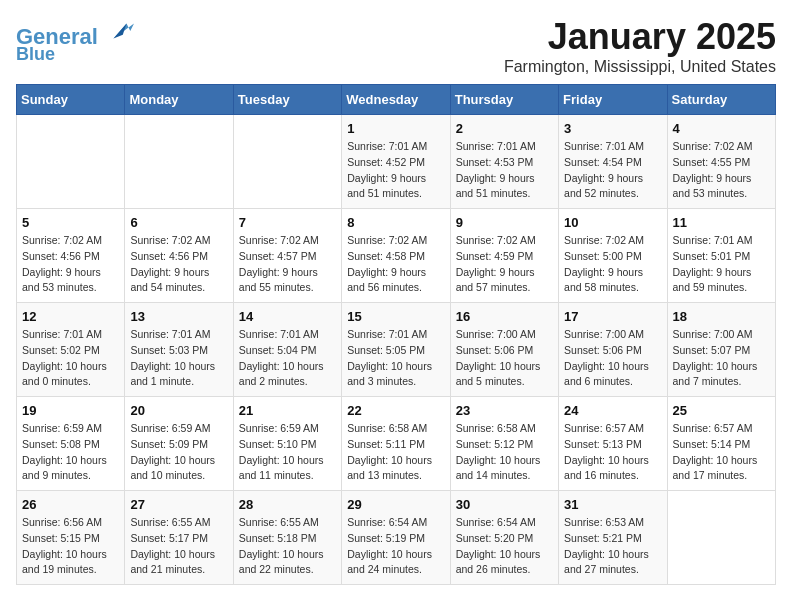 This screenshot has height=612, width=792. I want to click on title-block: January 2025 Farmington, Mississippi, Un…, so click(640, 46).